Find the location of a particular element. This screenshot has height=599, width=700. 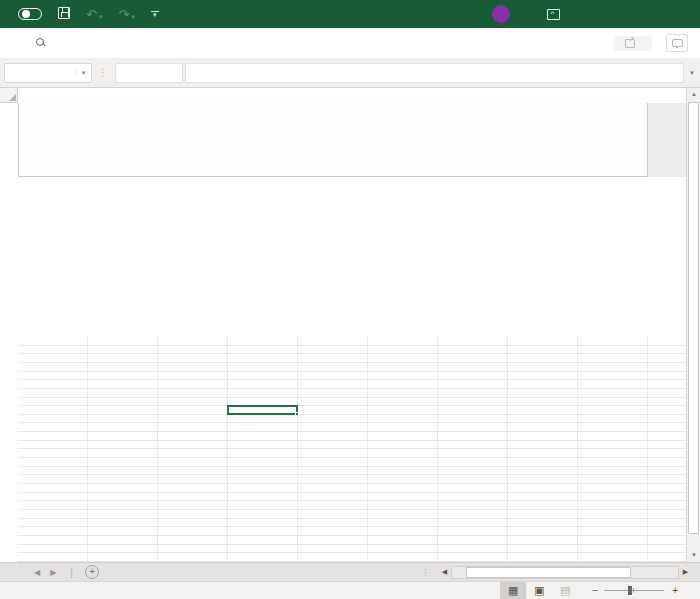

status-bar: ▦ ▣ ▤ − + is located at coordinates (350, 590).